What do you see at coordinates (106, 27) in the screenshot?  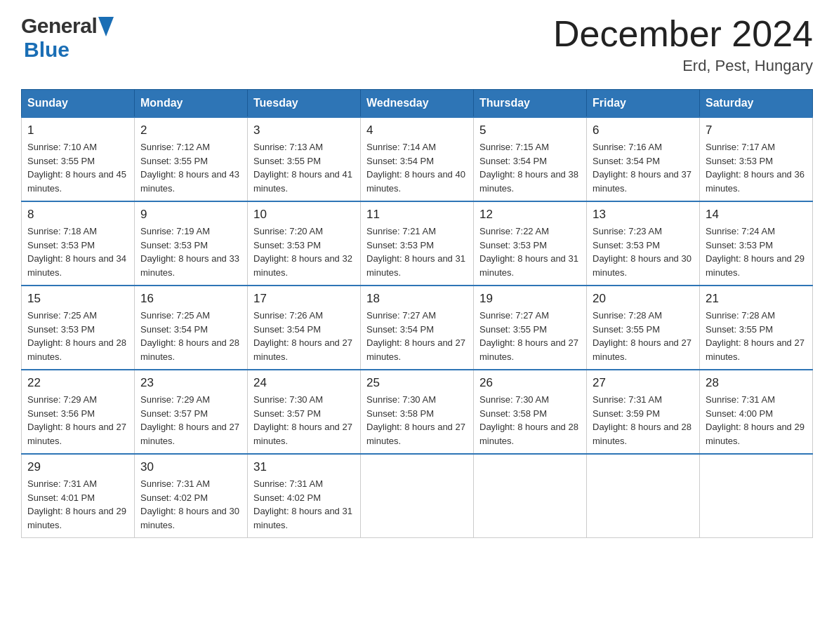 I see `logo-arrow-icon` at bounding box center [106, 27].